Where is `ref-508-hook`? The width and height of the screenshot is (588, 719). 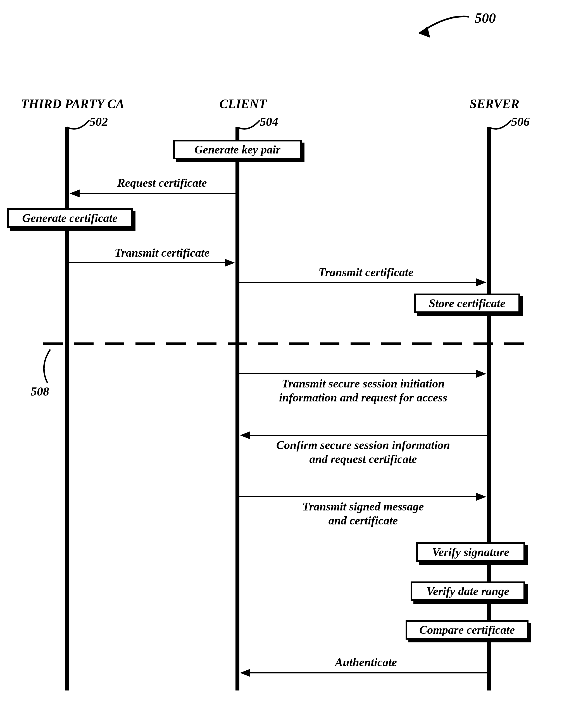
ref-508-hook is located at coordinates (51, 367).